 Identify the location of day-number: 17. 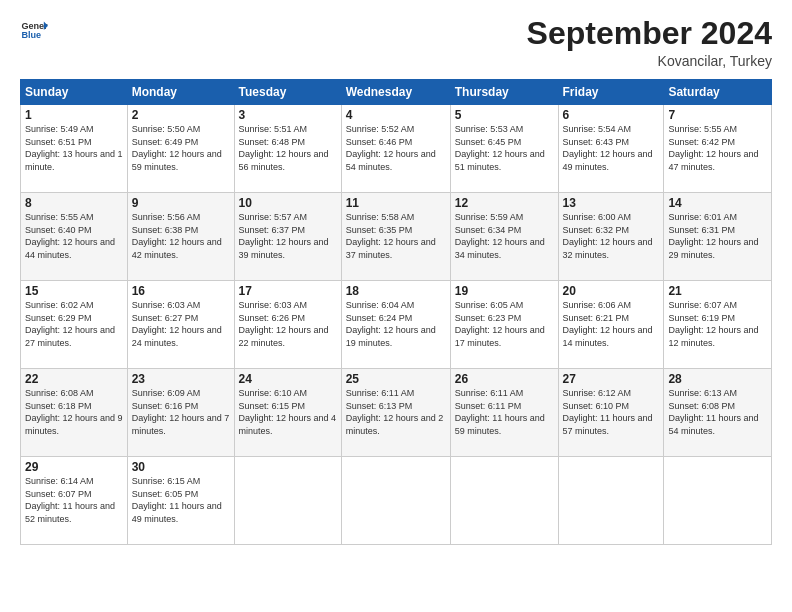
(288, 291).